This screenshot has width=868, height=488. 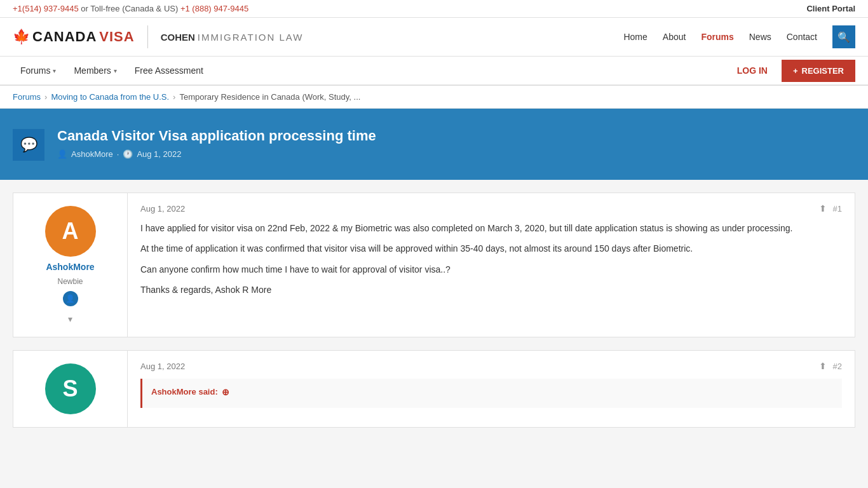 What do you see at coordinates (70, 319) in the screenshot?
I see `expand-button: ▾` at bounding box center [70, 319].